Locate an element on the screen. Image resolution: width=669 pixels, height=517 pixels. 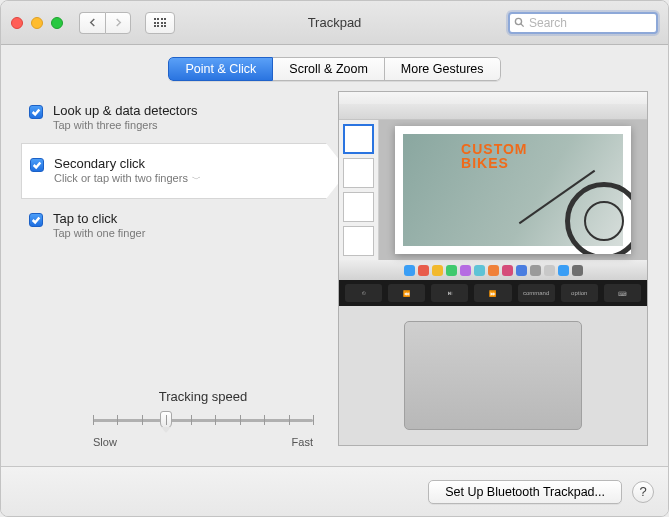
back-button is located at coordinates (92, 23).